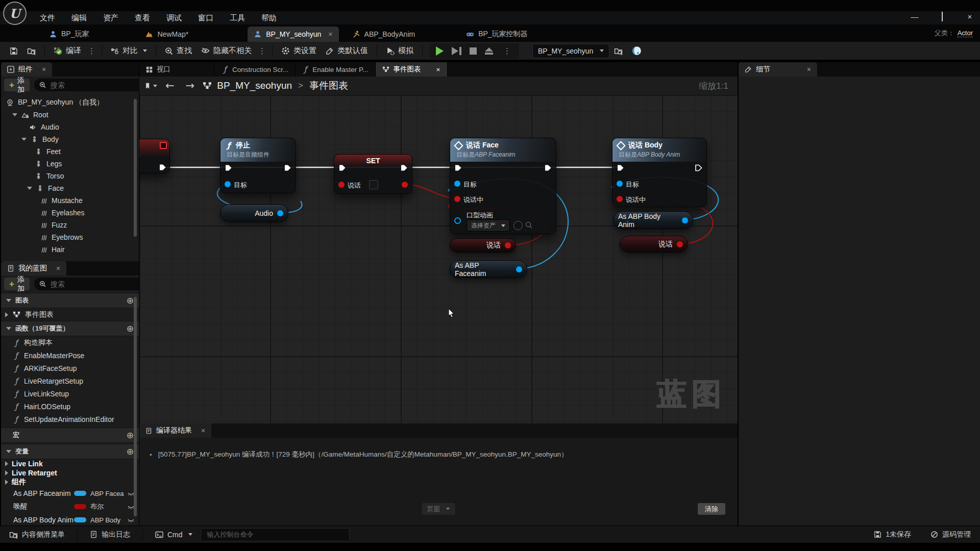  Describe the element at coordinates (456, 51) in the screenshot. I see `frame-skip-icon` at that location.